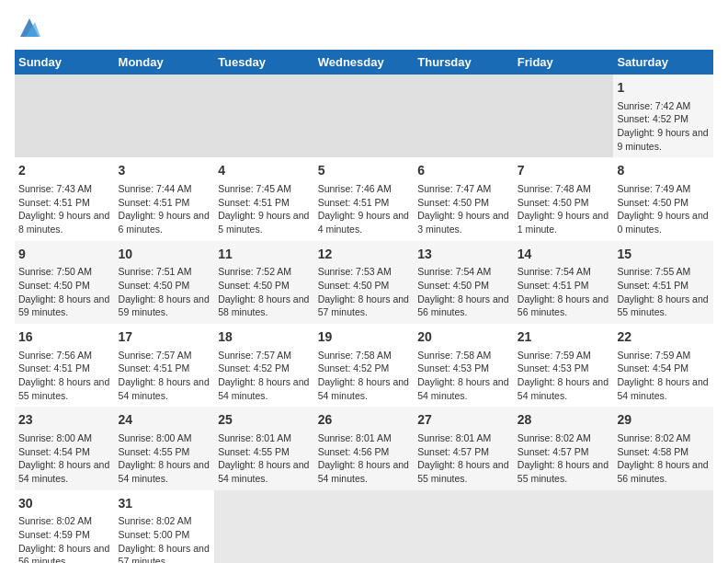 This screenshot has width=728, height=563. I want to click on calendar-cell: 15Sunrise: 7:55 AMSunset: 4:51 PMDayligh…, so click(664, 282).